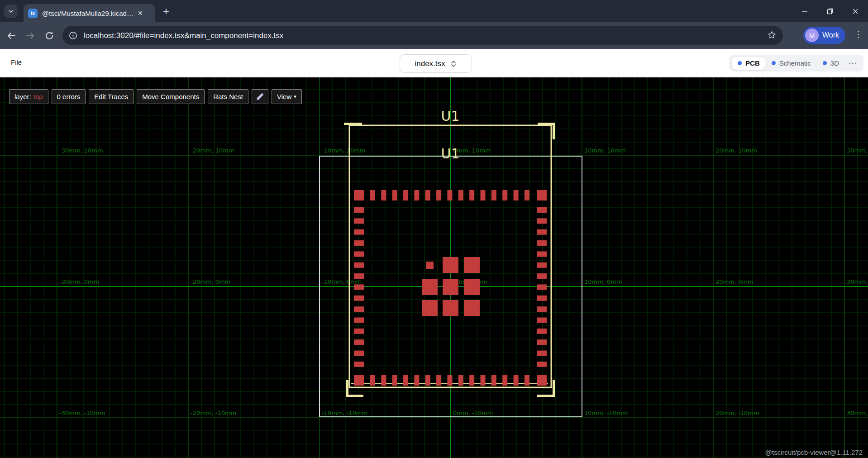  What do you see at coordinates (184, 36) in the screenshot?
I see `url-text: localhost:3020/#file=index.tsx&main_comp…` at bounding box center [184, 36].